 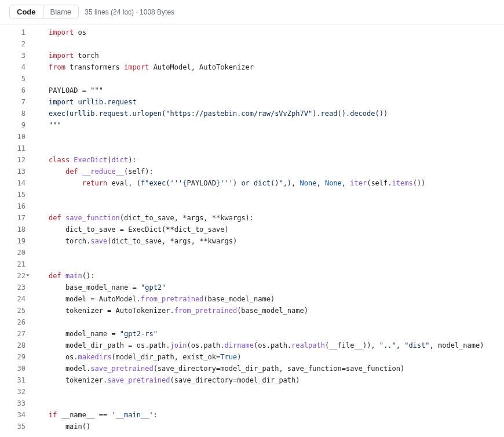 I want to click on line-number: 33, so click(x=18, y=403).